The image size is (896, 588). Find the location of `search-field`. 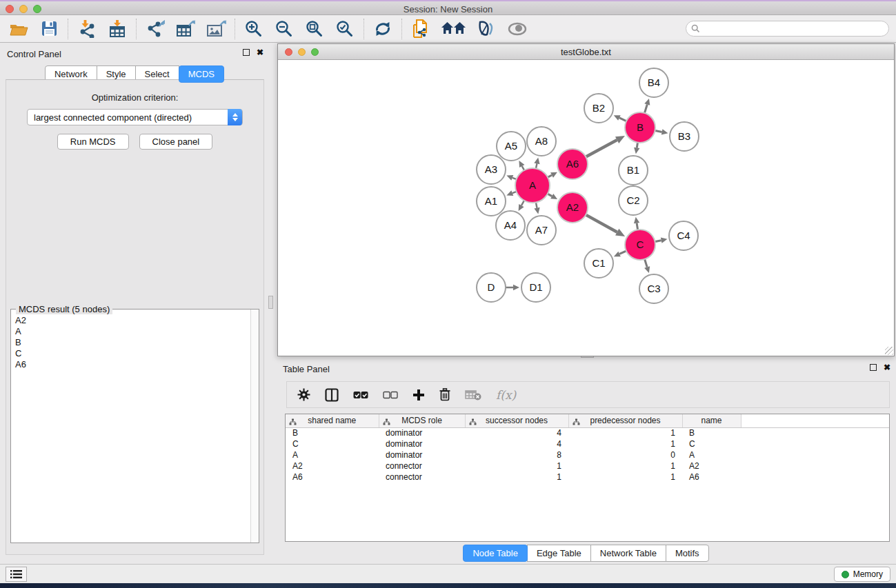

search-field is located at coordinates (788, 29).